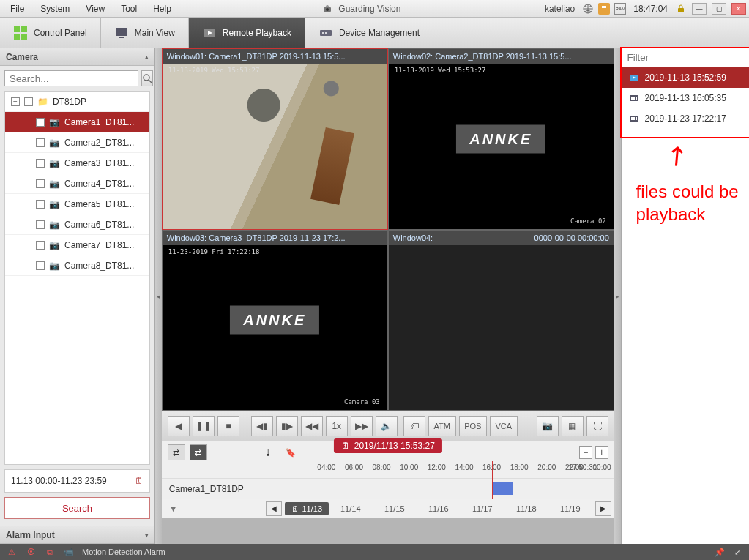 The image size is (749, 560). I want to click on rewind-button: ◀◀, so click(312, 426).